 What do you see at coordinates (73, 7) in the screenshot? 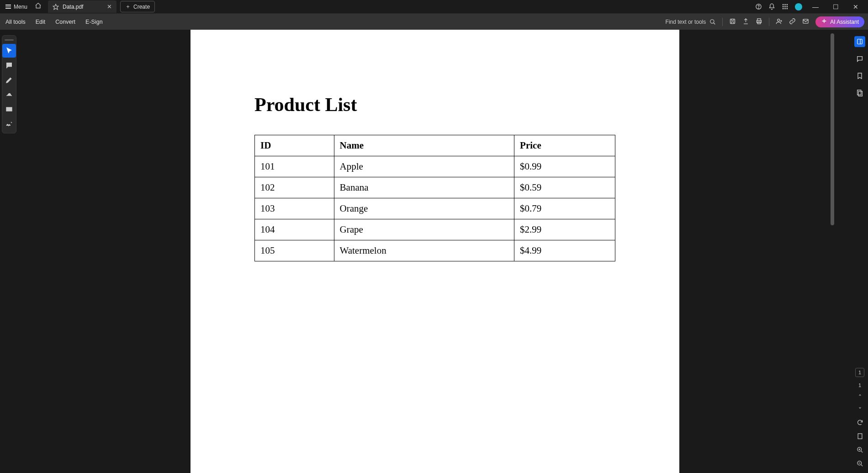
I see `tab-filename: Data.pdf` at bounding box center [73, 7].